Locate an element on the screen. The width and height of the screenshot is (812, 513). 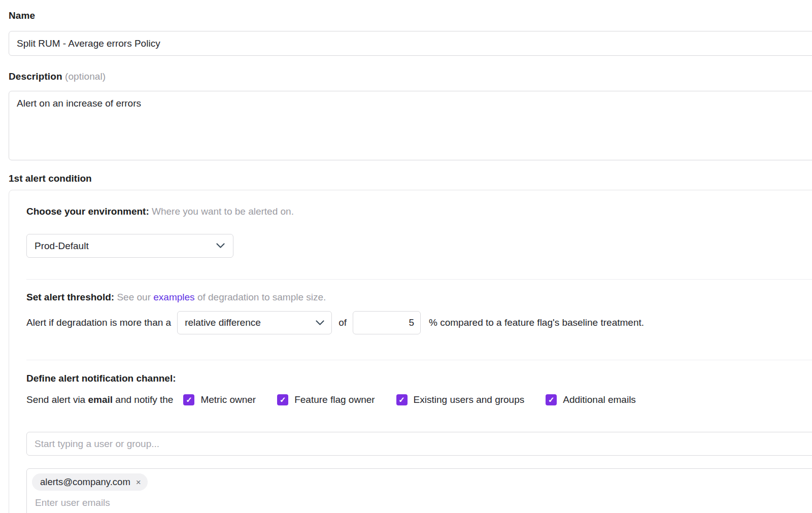
alert-condition-heading: 1st alert condition is located at coordinates (410, 179).